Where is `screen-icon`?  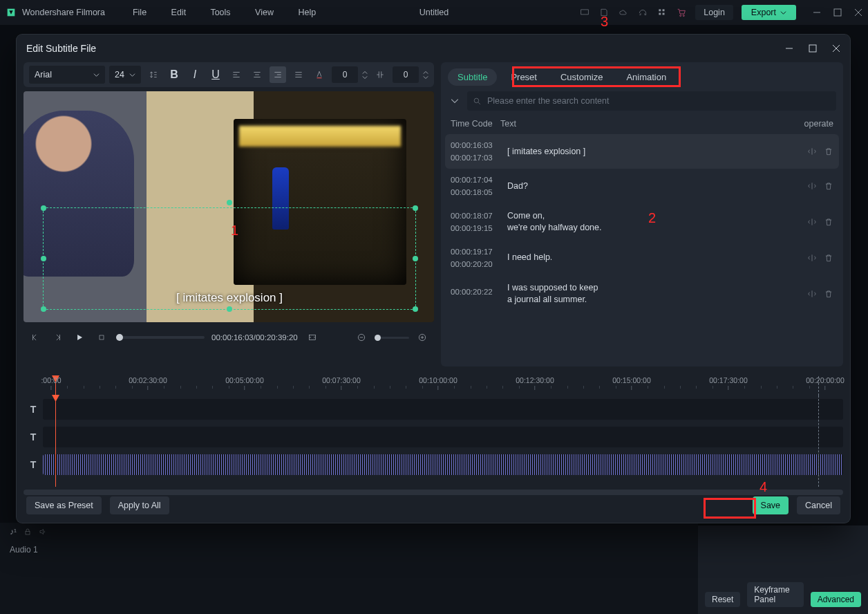 screen-icon is located at coordinates (585, 12).